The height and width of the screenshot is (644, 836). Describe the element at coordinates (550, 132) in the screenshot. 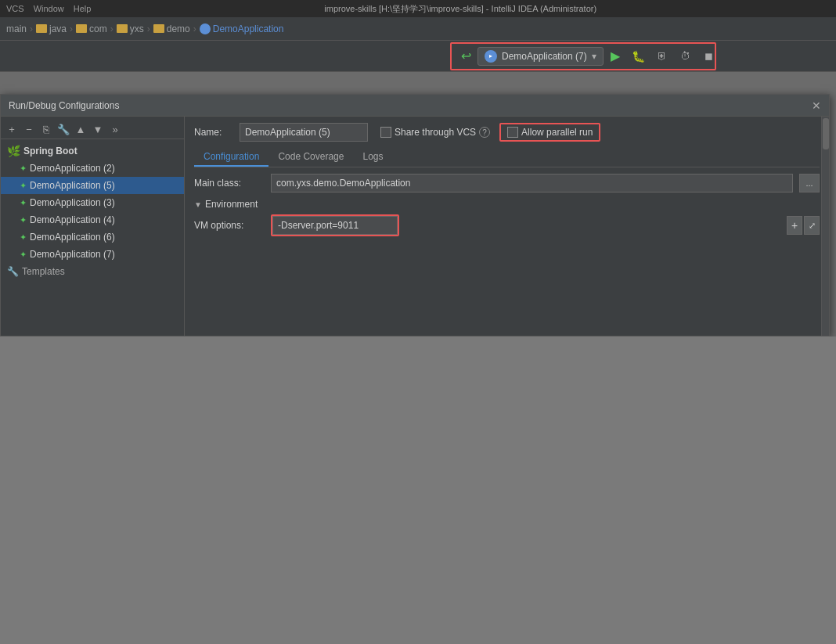

I see `allow-parallel-highlight-box: Allow parallel run` at that location.